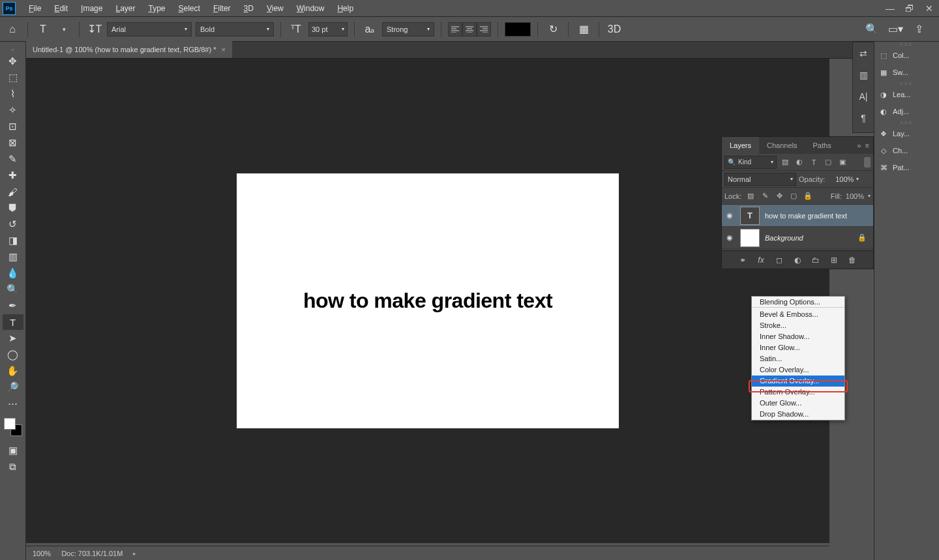 This screenshot has width=939, height=560. What do you see at coordinates (10, 424) in the screenshot?
I see `foreground-swatch` at bounding box center [10, 424].